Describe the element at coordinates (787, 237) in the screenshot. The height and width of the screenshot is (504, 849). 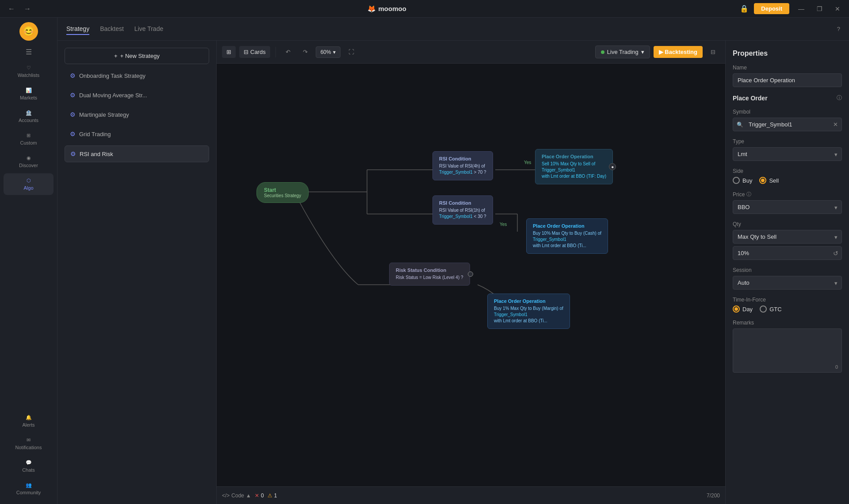
I see `qty-select-wrap: Max Qty to Sell Max Qty to Buy Custom` at that location.